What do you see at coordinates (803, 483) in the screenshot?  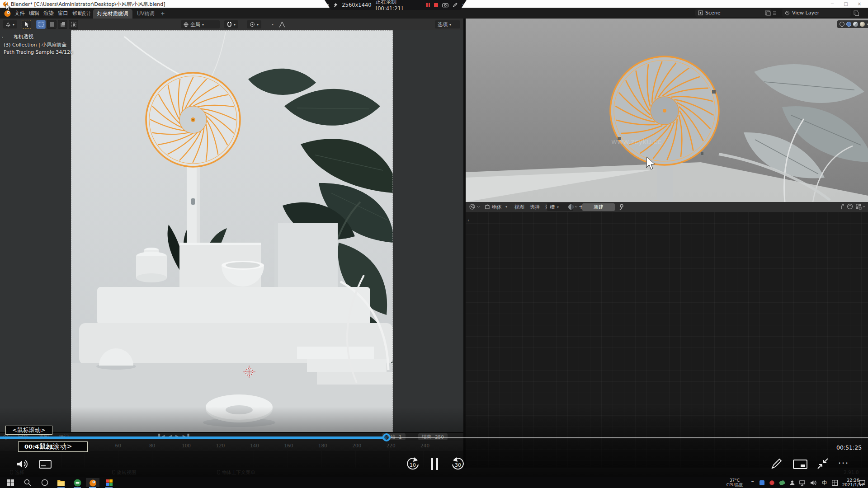 I see `tray-network-icon` at bounding box center [803, 483].